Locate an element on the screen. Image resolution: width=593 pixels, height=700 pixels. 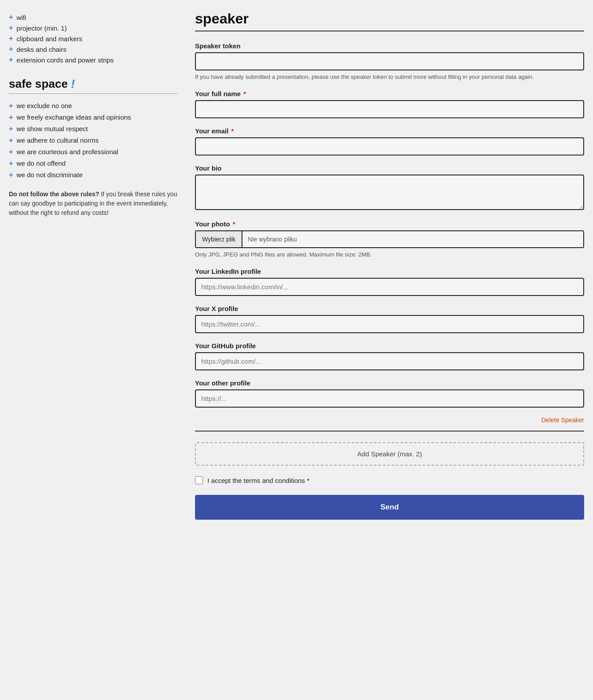
equipment-item: +clipboard and markers is located at coordinates (93, 39).